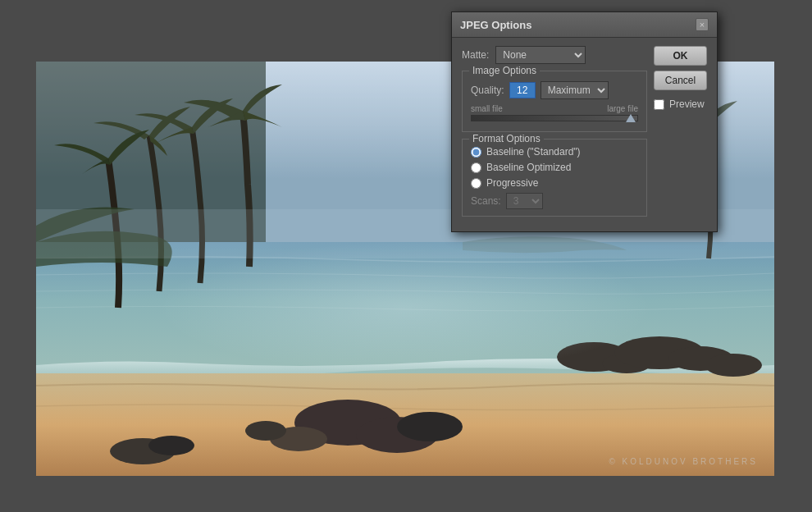  What do you see at coordinates (681, 104) in the screenshot?
I see `preview-row: Preview` at bounding box center [681, 104].